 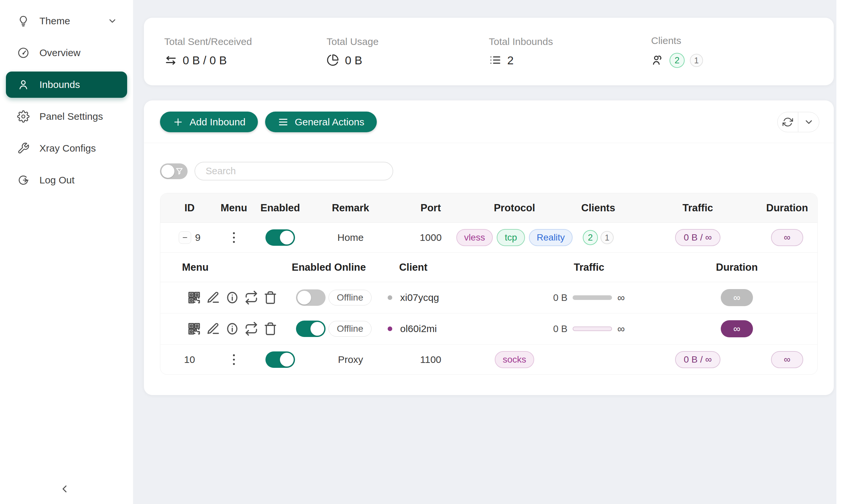 What do you see at coordinates (515, 208) in the screenshot?
I see `column-header-protocol: Protocol` at bounding box center [515, 208].